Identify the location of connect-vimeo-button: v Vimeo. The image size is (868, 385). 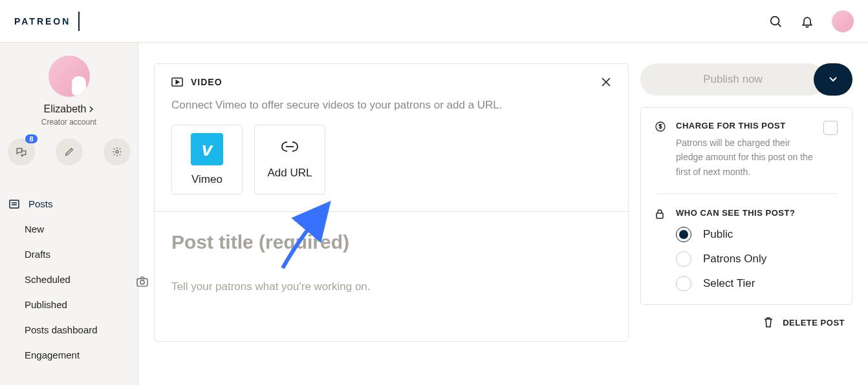
(207, 160).